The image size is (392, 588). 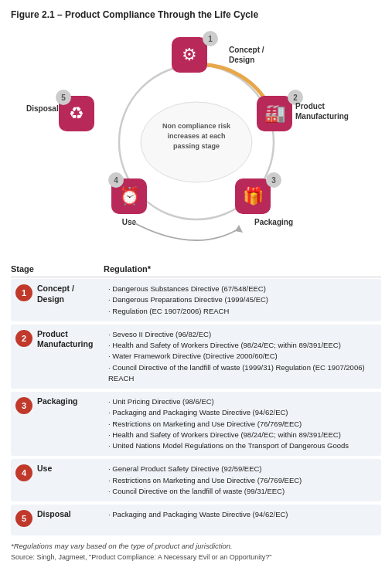 What do you see at coordinates (196, 136) in the screenshot?
I see `svg-text: increases at each` at bounding box center [196, 136].